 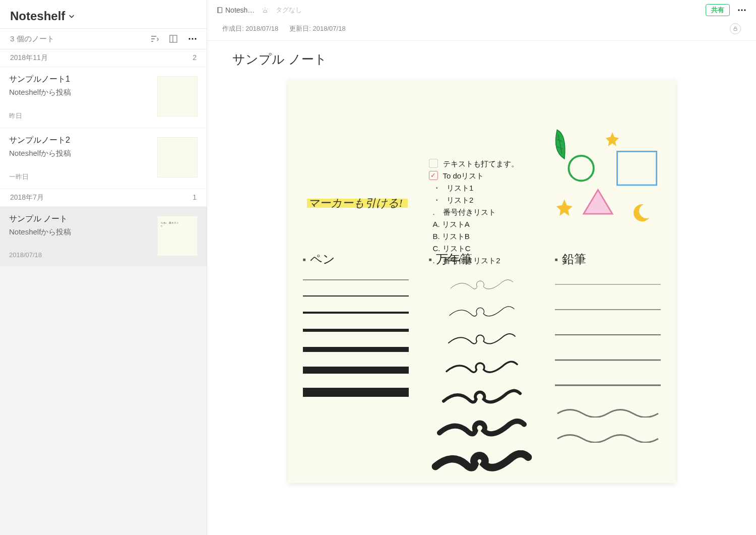 What do you see at coordinates (265, 10) in the screenshot?
I see `reminder-icon` at bounding box center [265, 10].